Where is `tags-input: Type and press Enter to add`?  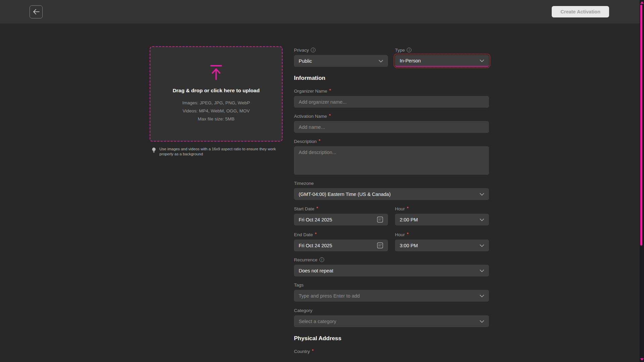
tags-input: Type and press Enter to add is located at coordinates (391, 296).